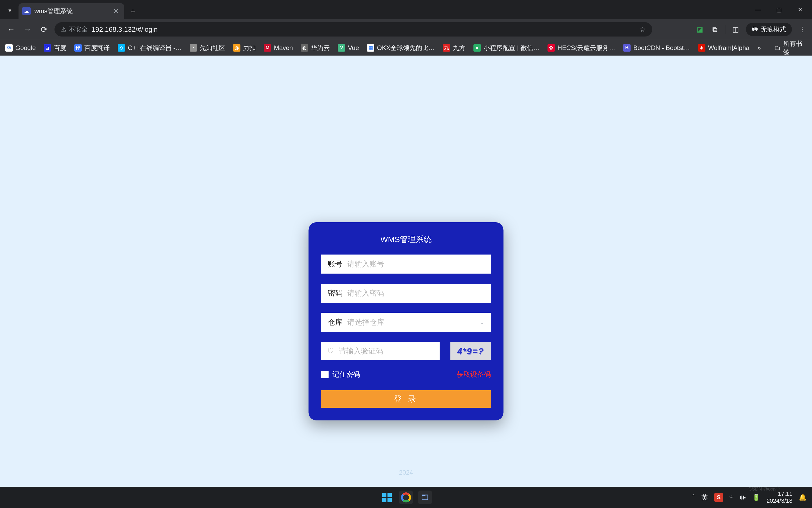 The image size is (812, 508). What do you see at coordinates (353, 30) in the screenshot?
I see `omnibox: ⚠ 不安全 192.168.3.132/#/login ☆` at bounding box center [353, 30].